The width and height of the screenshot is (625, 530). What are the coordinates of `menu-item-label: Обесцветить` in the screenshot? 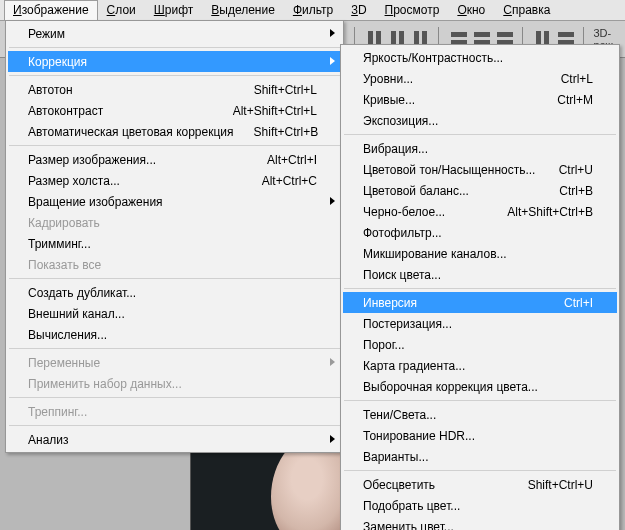 It's located at (436, 485).